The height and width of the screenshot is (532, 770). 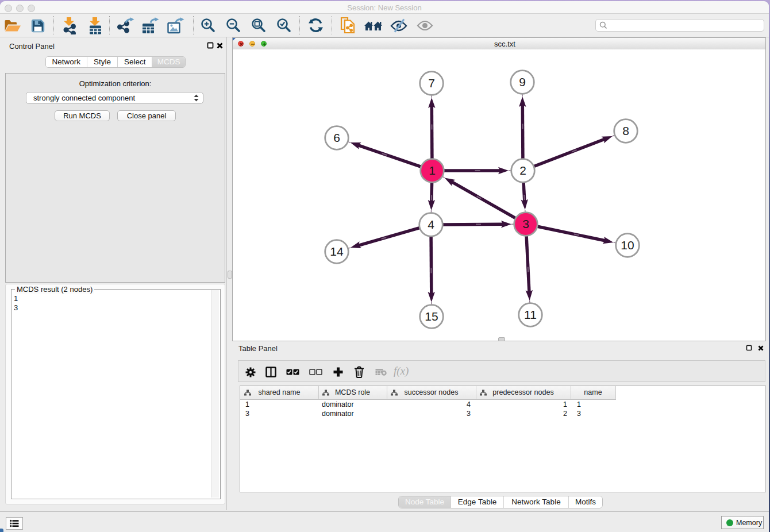 What do you see at coordinates (432, 83) in the screenshot?
I see `svg-text: 7` at bounding box center [432, 83].